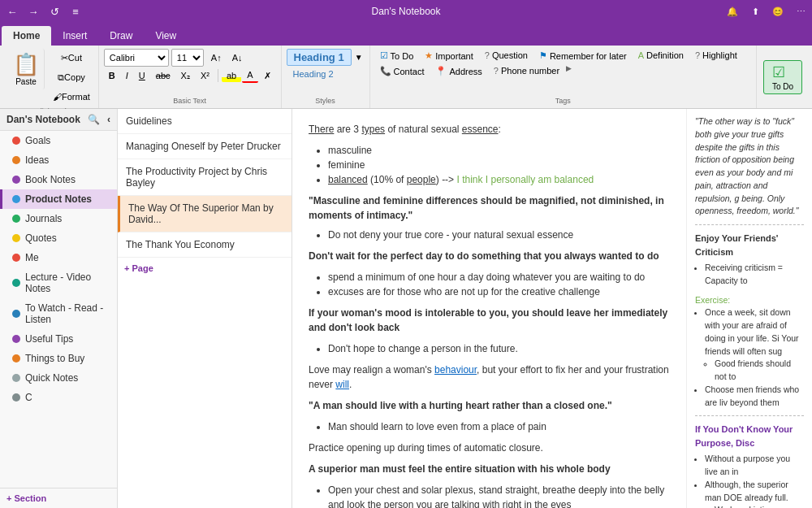 The width and height of the screenshot is (812, 508). What do you see at coordinates (16, 258) in the screenshot?
I see `me-dot` at bounding box center [16, 258].